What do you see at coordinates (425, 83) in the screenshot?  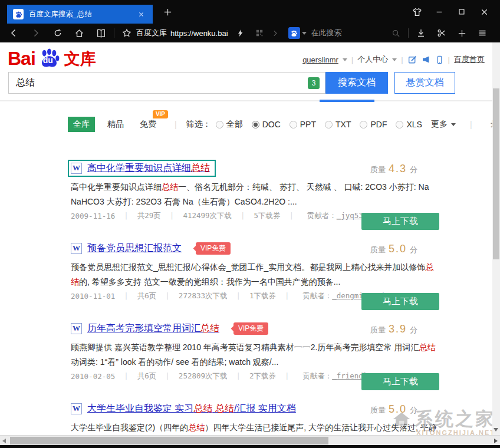 I see `reward-docs-button: 悬赏文档` at bounding box center [425, 83].